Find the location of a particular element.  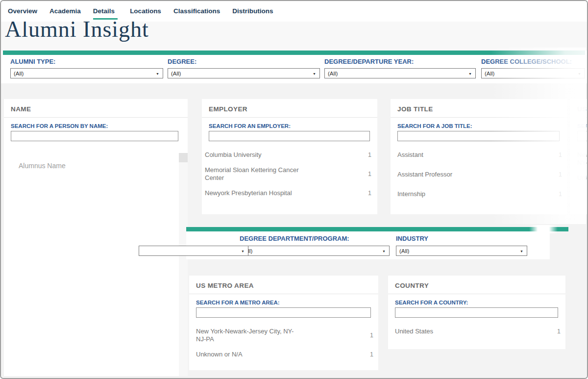

partial-right-panel: US METRO AREA SEARCH FOR A METRO AREA: N… is located at coordinates (579, 157).